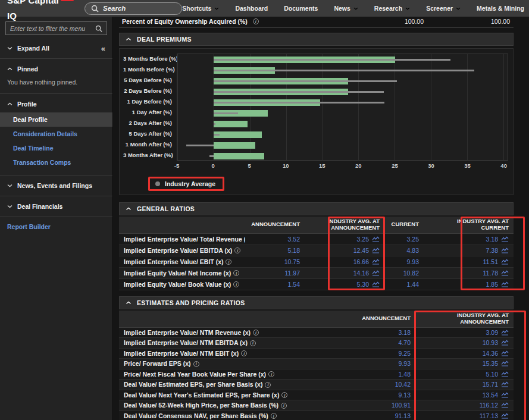  Describe the element at coordinates (139, 8) in the screenshot. I see `search-input` at that location.